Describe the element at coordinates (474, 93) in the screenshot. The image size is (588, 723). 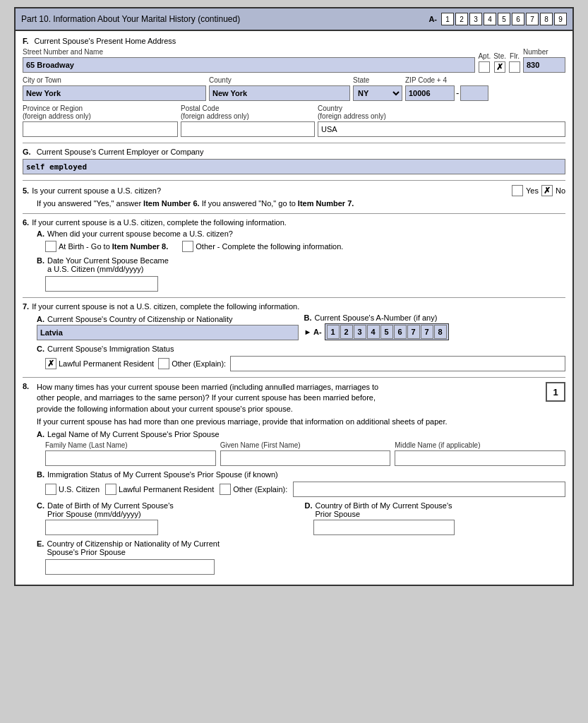
I see `zip-plus-input` at that location.